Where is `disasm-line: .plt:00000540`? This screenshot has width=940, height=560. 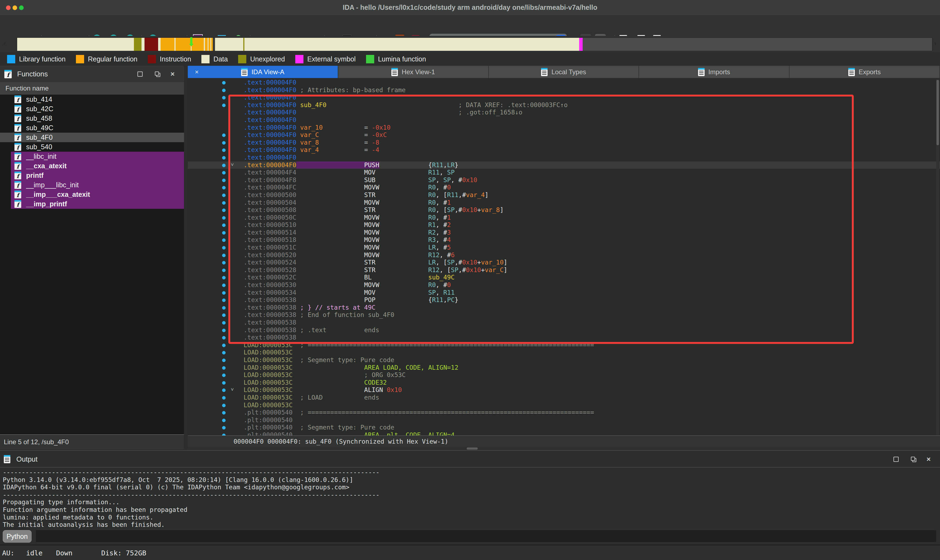
disasm-line: .plt:00000540 is located at coordinates (564, 420).